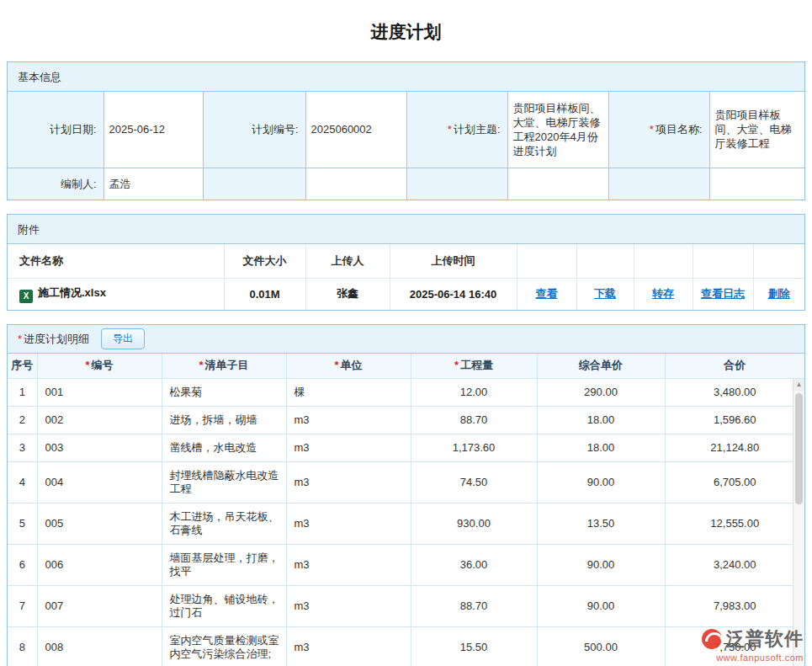  I want to click on attachment-file-cell: X施工情况.xlsx, so click(116, 294).